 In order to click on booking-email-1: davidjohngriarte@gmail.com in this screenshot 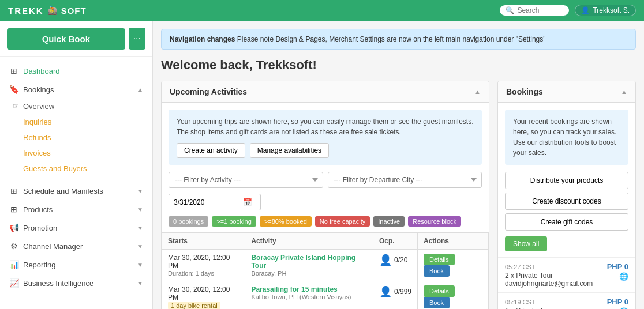, I will do `click(567, 284)`.